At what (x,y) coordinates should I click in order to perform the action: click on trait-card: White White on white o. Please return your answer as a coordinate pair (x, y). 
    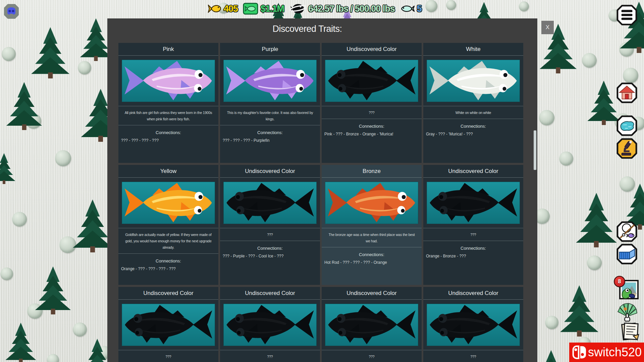
    Looking at the image, I should click on (473, 103).